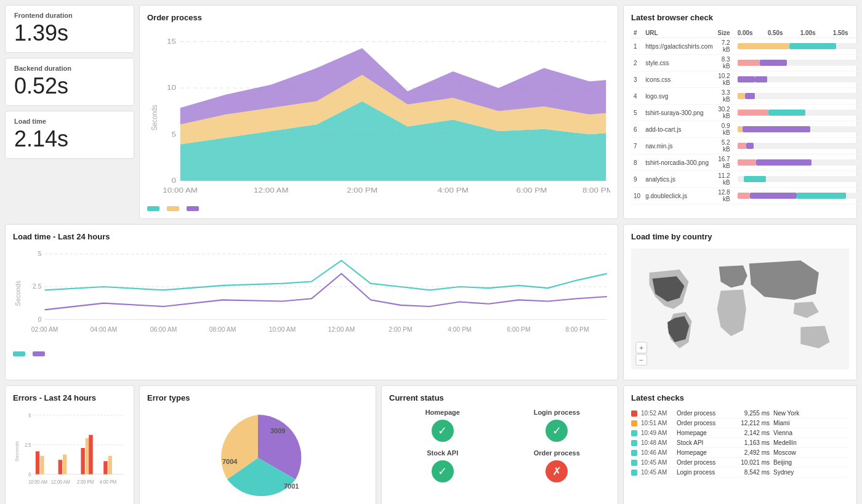  What do you see at coordinates (637, 63) in the screenshot?
I see `bc-num: 2` at bounding box center [637, 63].